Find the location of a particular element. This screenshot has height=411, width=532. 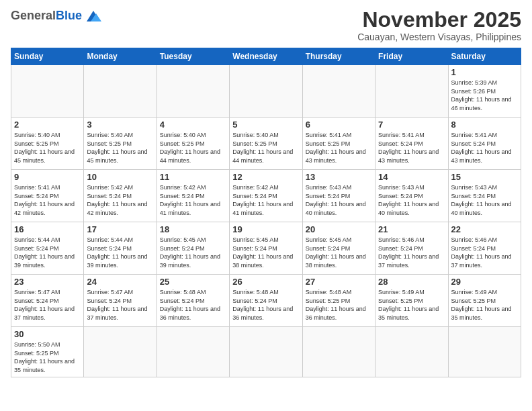

table-row: 5Sunrise: 5:40 AMSunset: 5:25 PMDaylight… is located at coordinates (266, 144).